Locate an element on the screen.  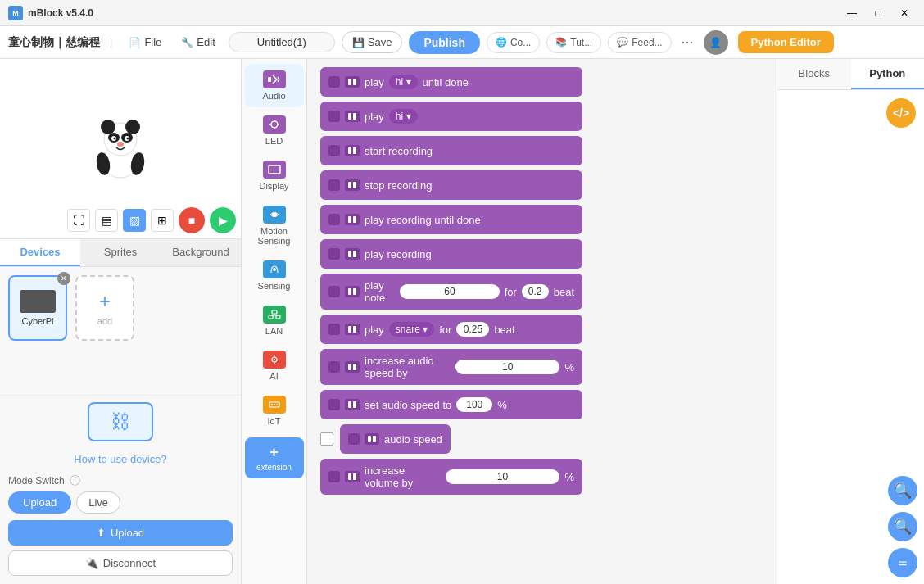
how-to-use-link: How to use device? is located at coordinates (120, 459).